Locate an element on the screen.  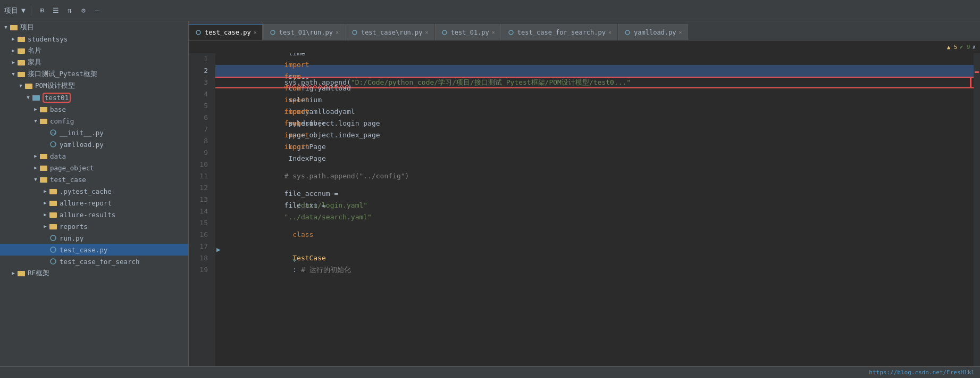
root-folder-icon is located at coordinates (14, 27).